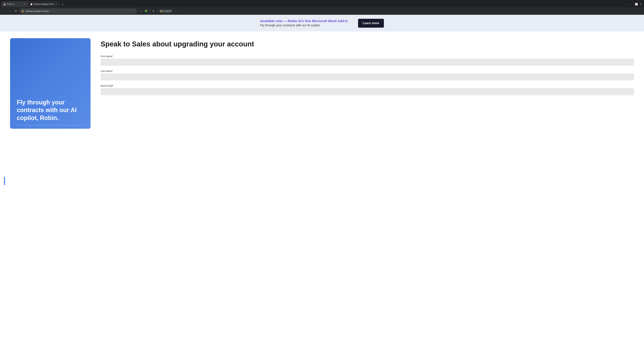  Describe the element at coordinates (636, 4) in the screenshot. I see `maximize-button: ⬜` at that location.